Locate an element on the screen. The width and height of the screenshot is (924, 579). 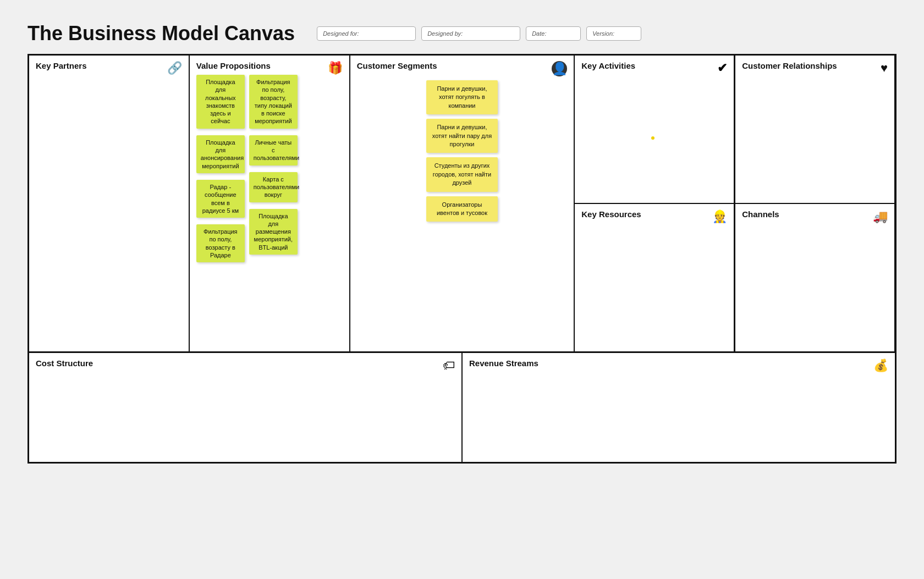
heart-icon: ♥ is located at coordinates (884, 68).